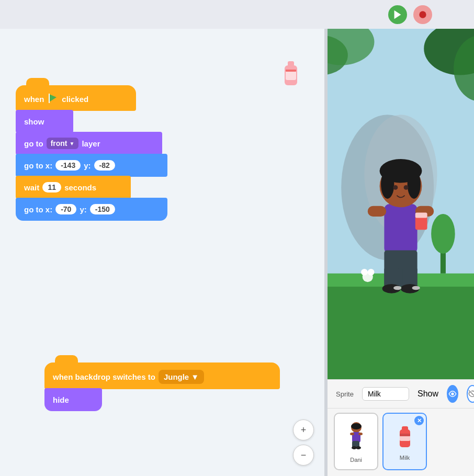 This screenshot has height=476, width=474. I want to click on controls-row: Sprite Show Size, so click(401, 393).